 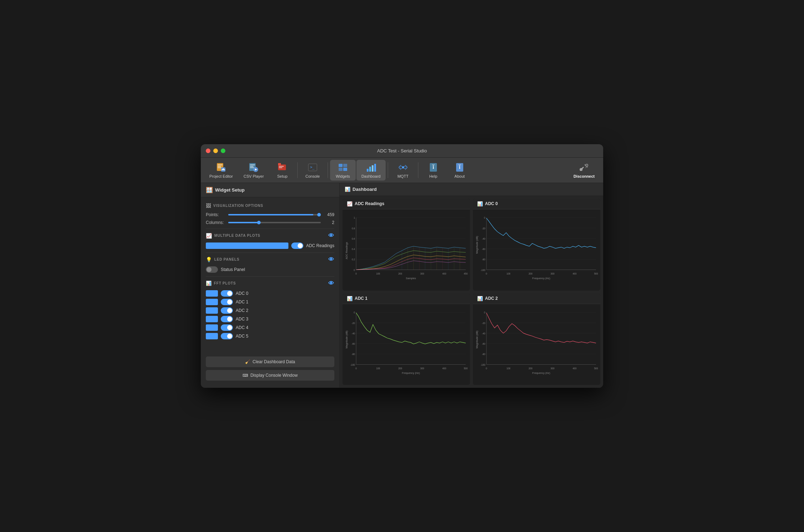 What do you see at coordinates (596, 368) in the screenshot?
I see `svg-text: 500` at bounding box center [596, 368].